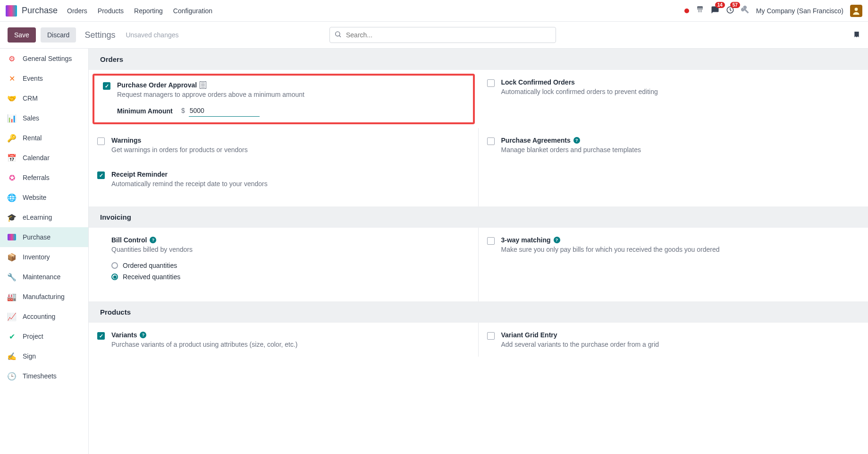 This screenshot has width=868, height=454. What do you see at coordinates (31, 118) in the screenshot?
I see `sidebar-label: Sales` at bounding box center [31, 118].